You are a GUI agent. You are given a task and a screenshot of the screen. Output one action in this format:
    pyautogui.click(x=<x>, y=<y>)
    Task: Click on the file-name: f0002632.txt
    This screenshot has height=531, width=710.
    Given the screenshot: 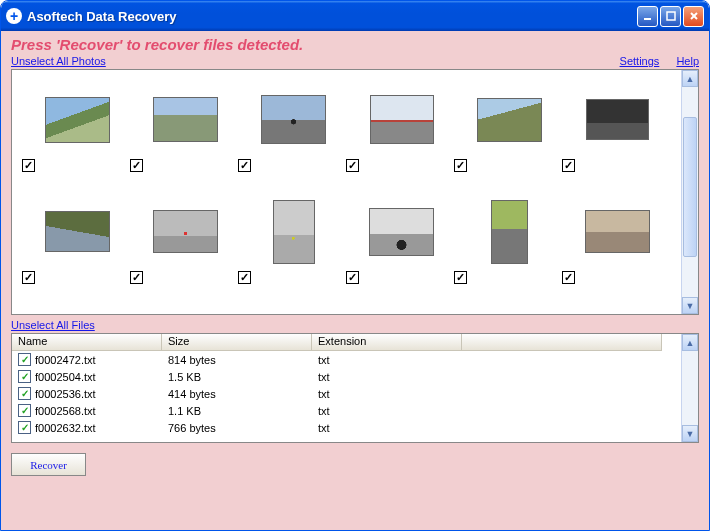 What is the action you would take?
    pyautogui.click(x=66, y=428)
    